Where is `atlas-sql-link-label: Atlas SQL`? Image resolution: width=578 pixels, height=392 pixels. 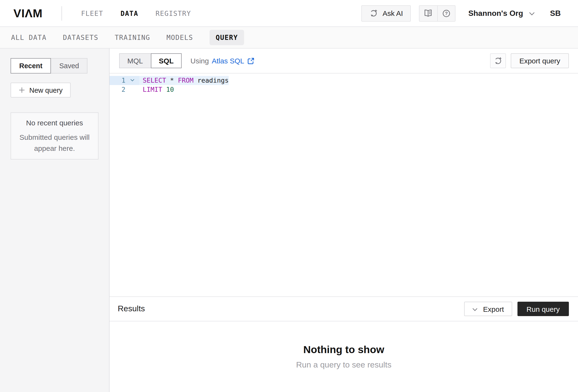 atlas-sql-link-label: Atlas SQL is located at coordinates (228, 61).